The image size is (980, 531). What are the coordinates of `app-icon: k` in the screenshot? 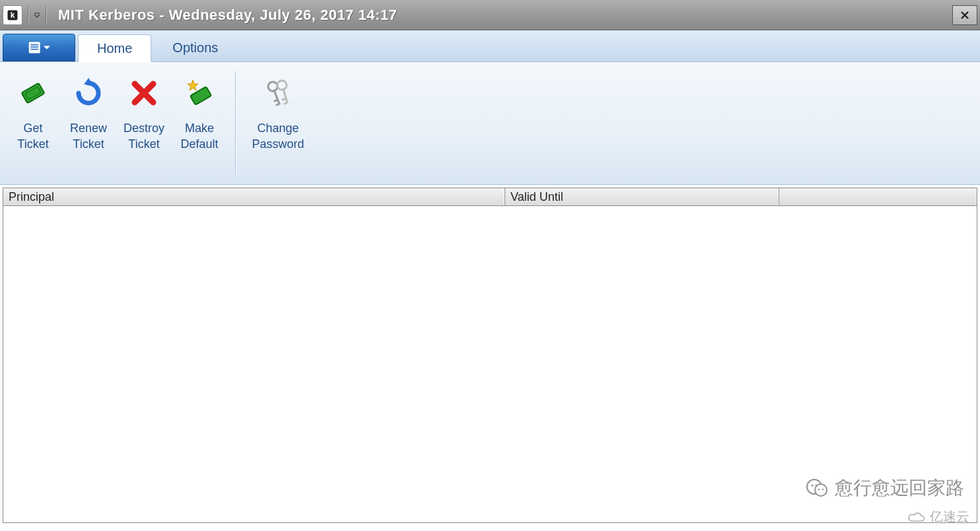 It's located at (13, 15).